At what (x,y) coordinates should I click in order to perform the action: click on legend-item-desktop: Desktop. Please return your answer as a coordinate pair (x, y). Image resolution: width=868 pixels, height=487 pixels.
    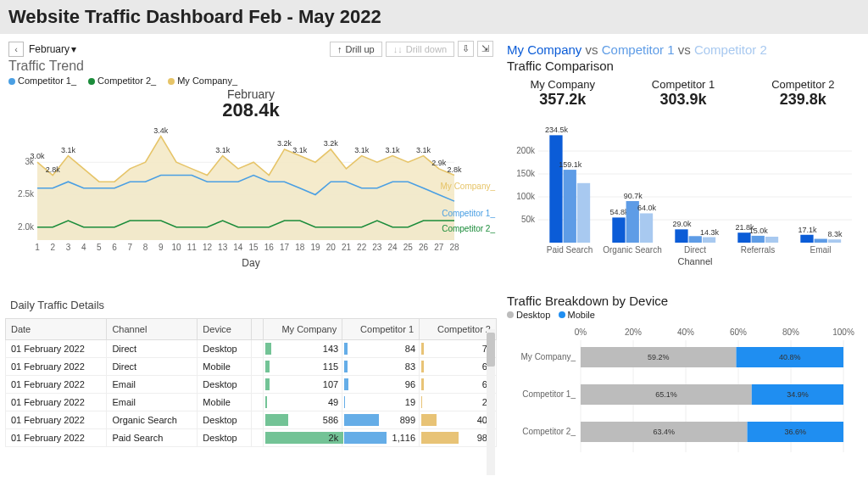
    Looking at the image, I should click on (529, 315).